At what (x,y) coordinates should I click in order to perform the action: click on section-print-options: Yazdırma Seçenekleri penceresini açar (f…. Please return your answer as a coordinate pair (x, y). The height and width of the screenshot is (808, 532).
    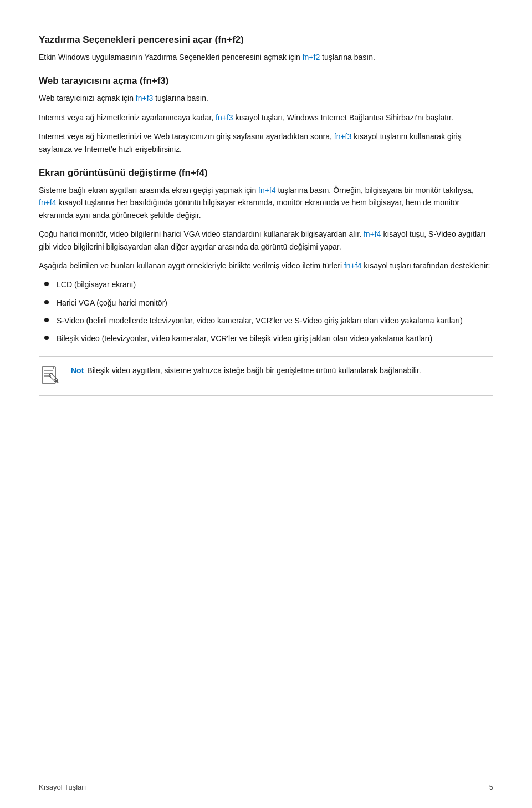
    Looking at the image, I should click on (266, 49).